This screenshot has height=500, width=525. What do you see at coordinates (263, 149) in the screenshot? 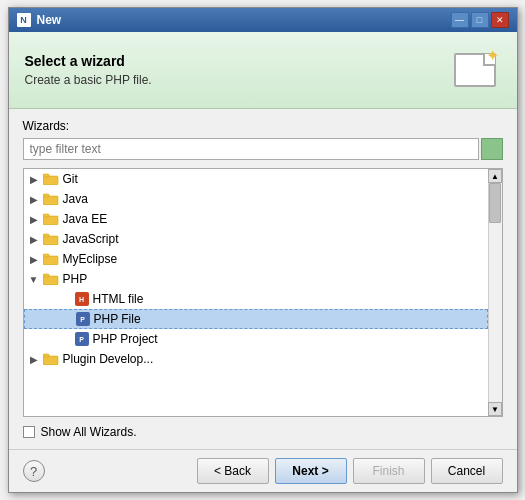
I see `filter-row` at bounding box center [263, 149].